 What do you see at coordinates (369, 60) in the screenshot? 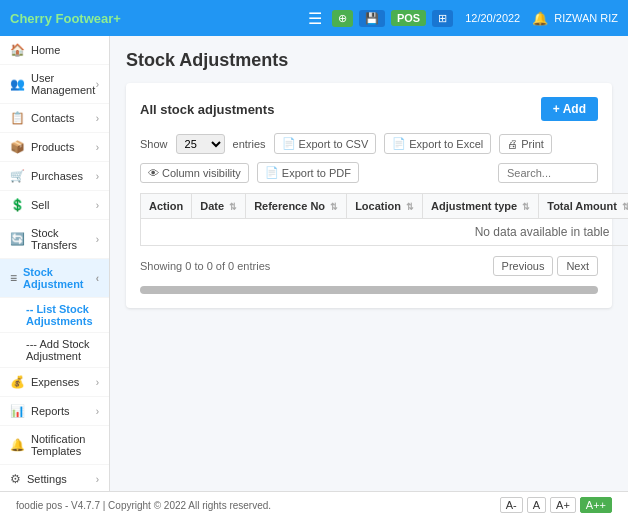
I see `page-title: Stock Adjustments` at bounding box center [369, 60].